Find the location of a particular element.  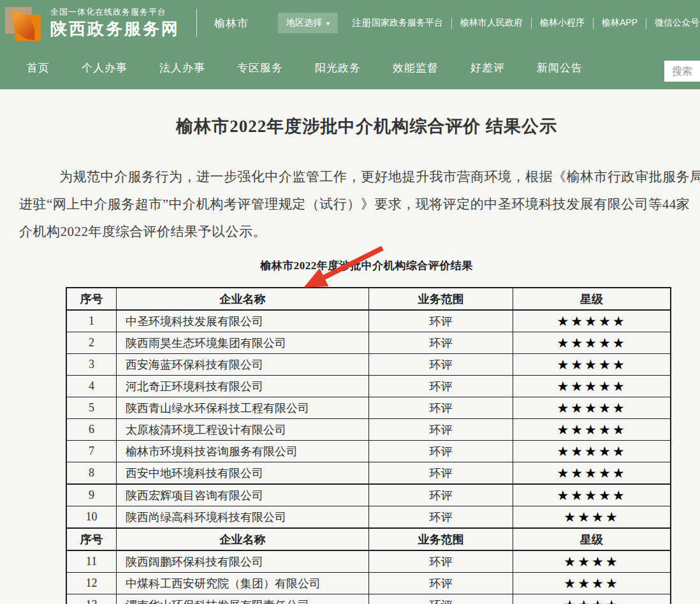

top-link: 榆林小程序 is located at coordinates (562, 23).